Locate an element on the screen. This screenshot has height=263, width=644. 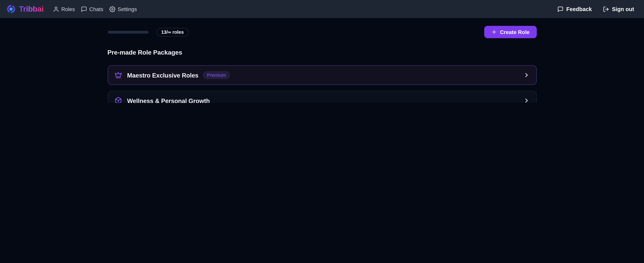
roles-progress-bar is located at coordinates (128, 32).